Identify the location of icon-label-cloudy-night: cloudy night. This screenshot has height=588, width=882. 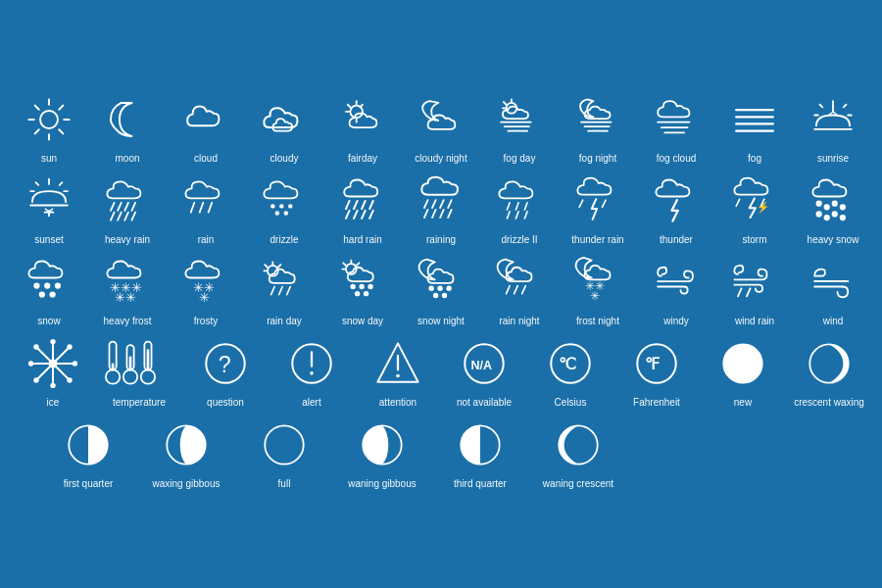
(441, 159).